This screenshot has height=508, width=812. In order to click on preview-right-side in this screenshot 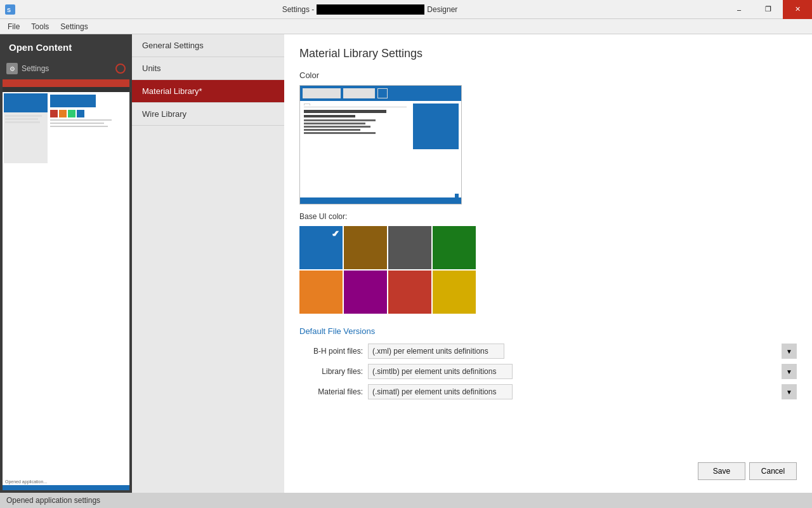, I will do `click(436, 149)`.